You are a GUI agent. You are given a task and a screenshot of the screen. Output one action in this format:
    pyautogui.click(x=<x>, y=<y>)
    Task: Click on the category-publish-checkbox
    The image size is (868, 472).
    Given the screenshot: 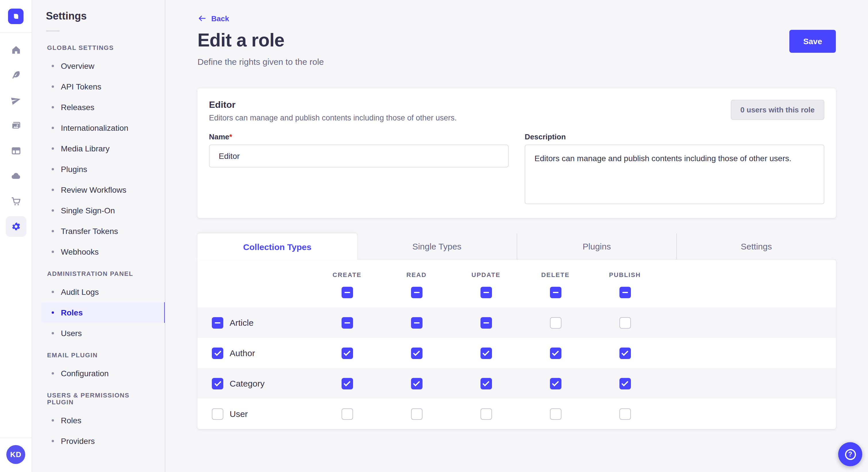 What is the action you would take?
    pyautogui.click(x=625, y=383)
    